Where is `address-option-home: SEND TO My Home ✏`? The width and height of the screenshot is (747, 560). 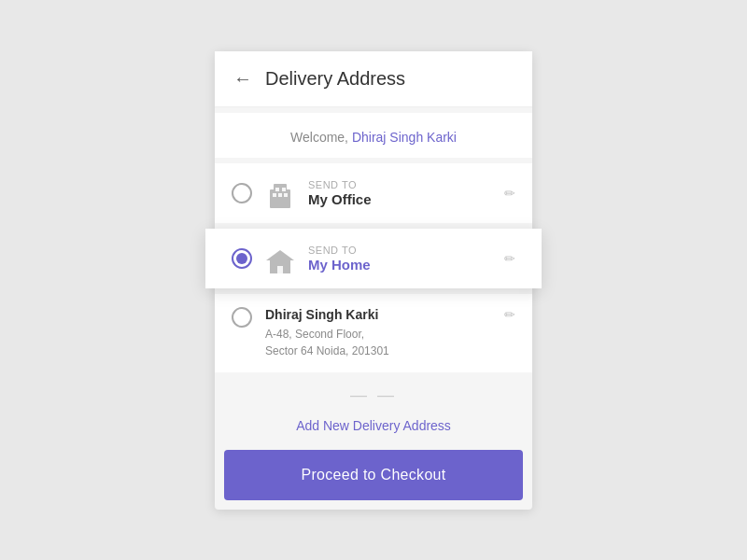 address-option-home: SEND TO My Home ✏ is located at coordinates (374, 259).